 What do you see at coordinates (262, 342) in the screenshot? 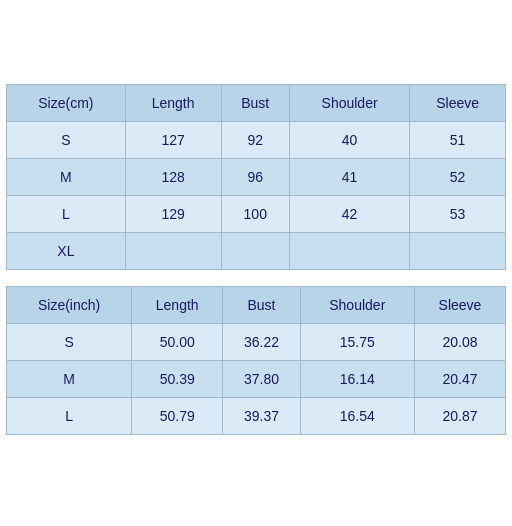
I see `inch-cell-0-2: 36.22` at bounding box center [262, 342].